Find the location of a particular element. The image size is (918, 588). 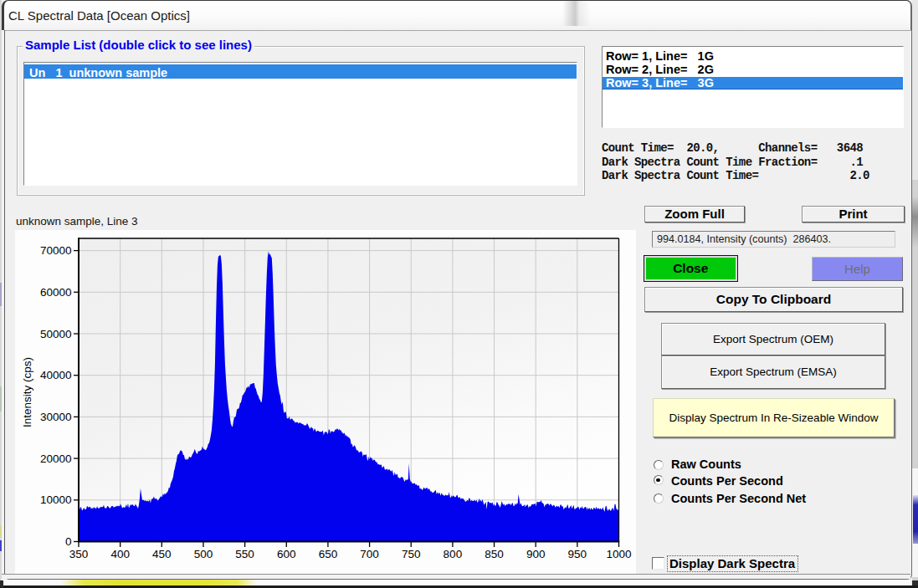

svg-text: 0 is located at coordinates (69, 542).